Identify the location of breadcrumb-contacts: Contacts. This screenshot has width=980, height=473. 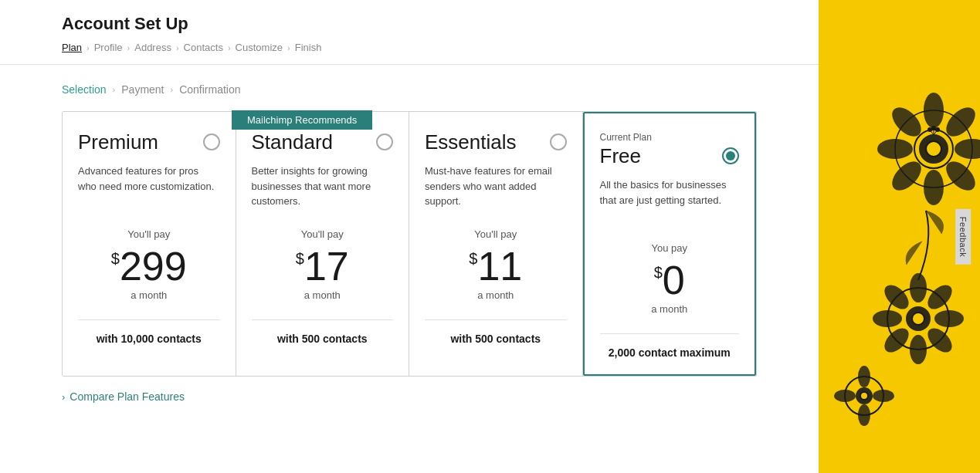
(204, 48).